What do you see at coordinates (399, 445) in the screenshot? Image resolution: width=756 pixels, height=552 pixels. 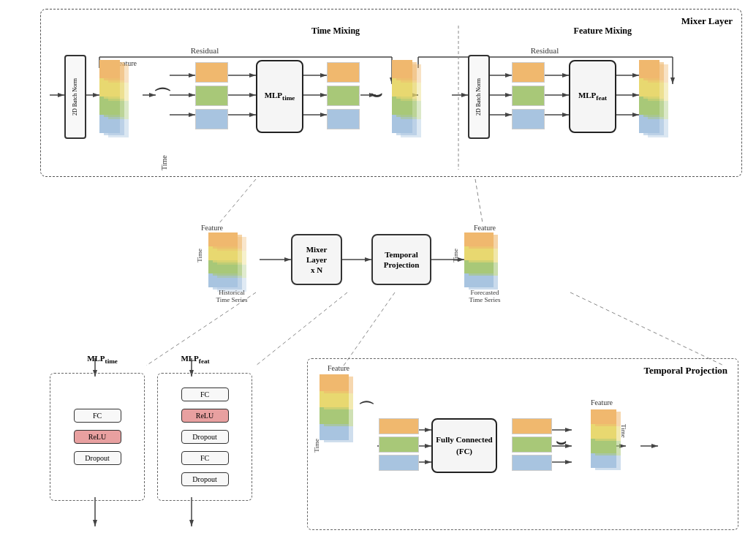 I see `tp-row2` at bounding box center [399, 445].